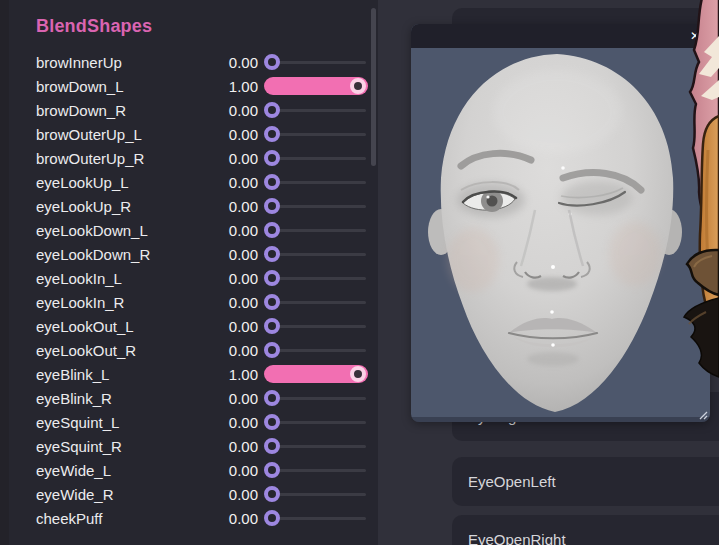  What do you see at coordinates (121, 134) in the screenshot?
I see `blendshape-name: browOuterUp_L` at bounding box center [121, 134].